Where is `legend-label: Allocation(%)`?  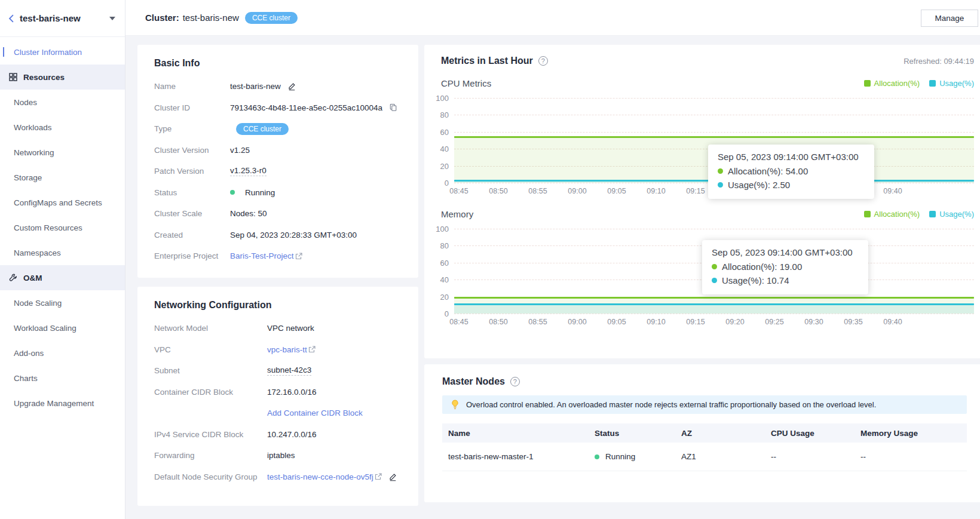 legend-label: Allocation(%) is located at coordinates (898, 214).